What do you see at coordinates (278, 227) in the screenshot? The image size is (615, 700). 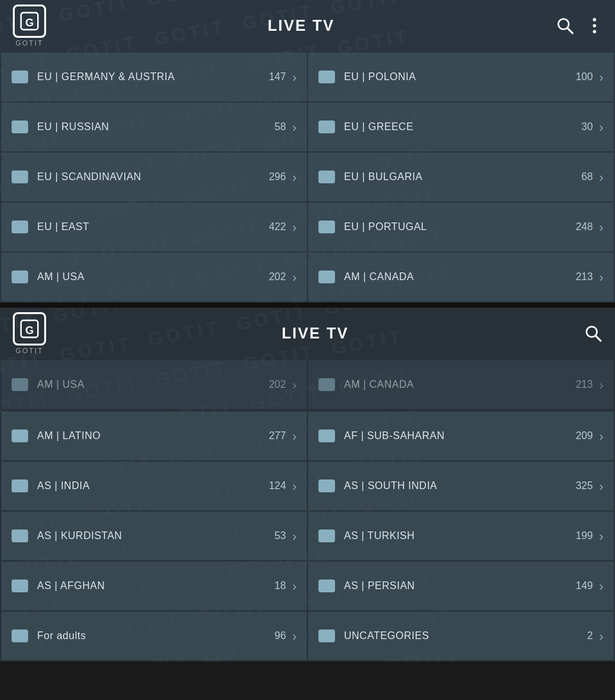 I see `channel-count: 422` at bounding box center [278, 227].